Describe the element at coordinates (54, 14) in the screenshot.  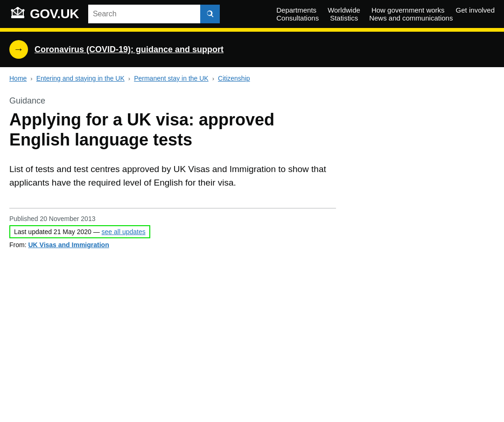
I see `logo-text: GOV.UK` at that location.